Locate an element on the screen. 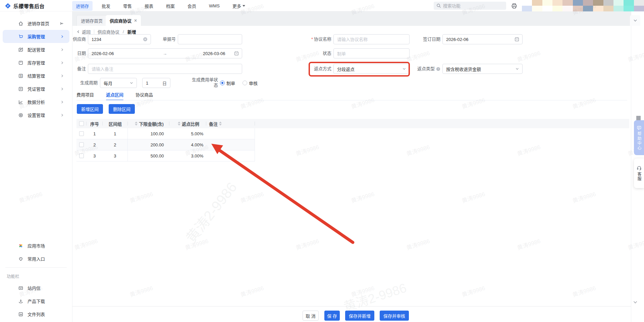 The height and width of the screenshot is (322, 644). nav-pifa: 批发 is located at coordinates (106, 6).